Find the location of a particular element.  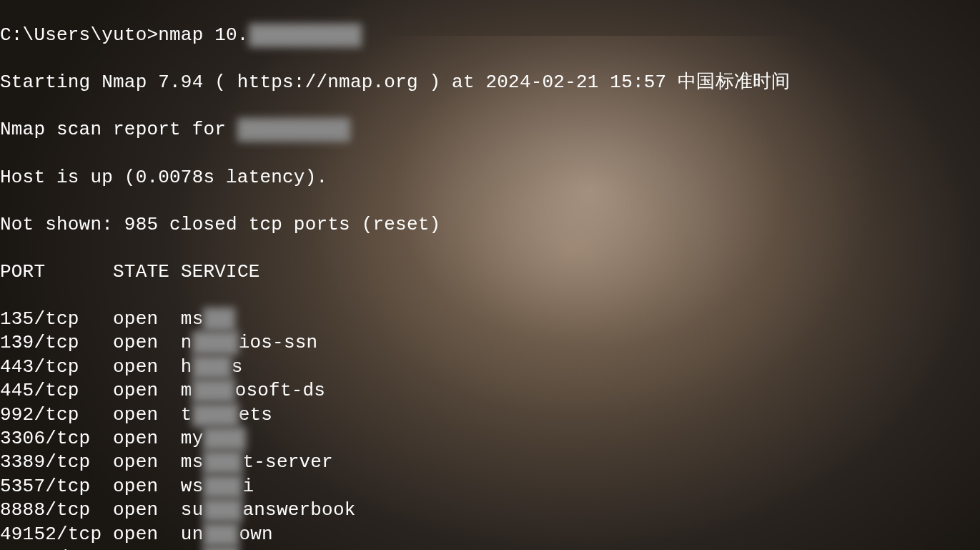

service-suffix: t-server is located at coordinates (287, 463).